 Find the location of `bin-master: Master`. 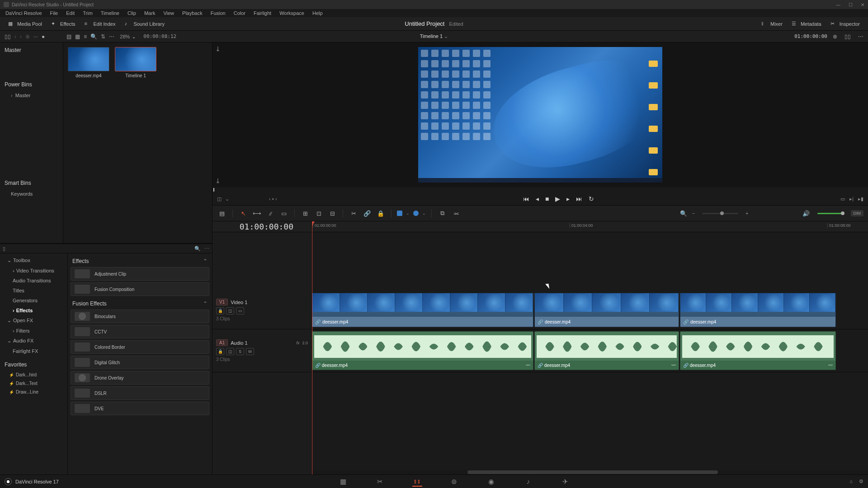

bin-master: Master is located at coordinates (32, 50).